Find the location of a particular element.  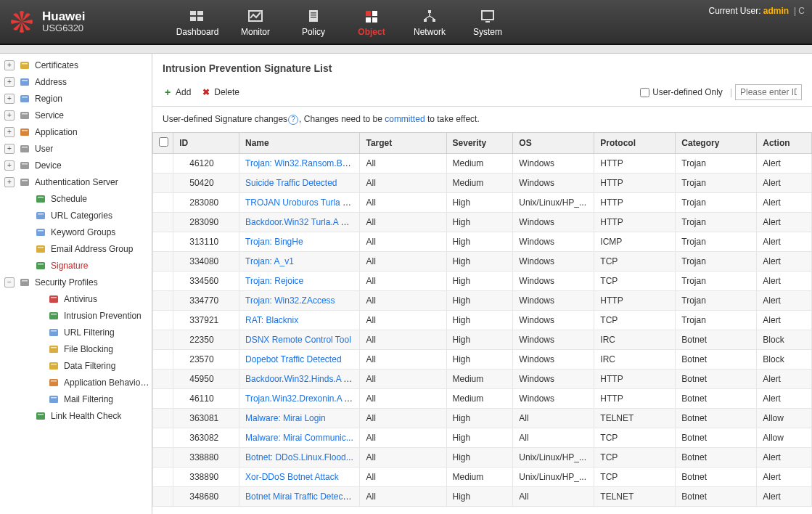

sidebar-item-service: +Service is located at coordinates (75, 115).